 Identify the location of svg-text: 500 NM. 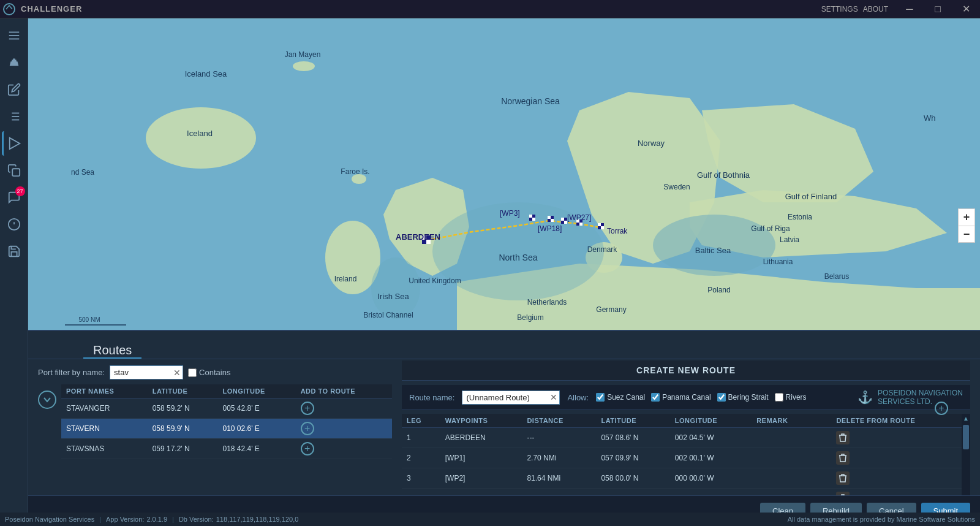
(89, 320).